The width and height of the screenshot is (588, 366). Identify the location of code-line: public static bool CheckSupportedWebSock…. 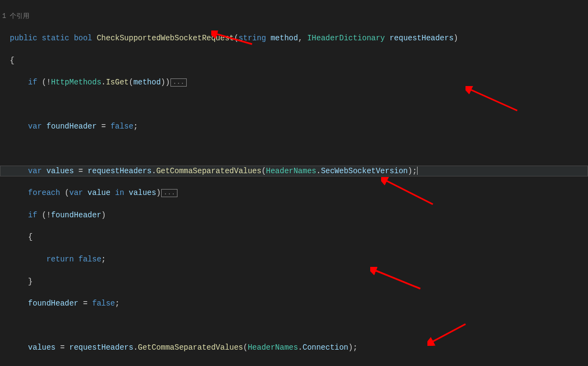
(294, 38).